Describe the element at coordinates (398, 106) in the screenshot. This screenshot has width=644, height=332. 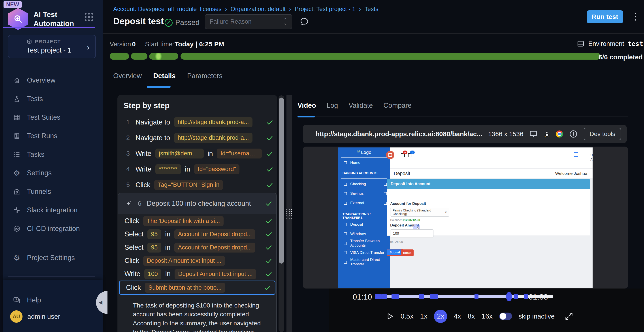
I see `video-tab-compare: Compare` at that location.